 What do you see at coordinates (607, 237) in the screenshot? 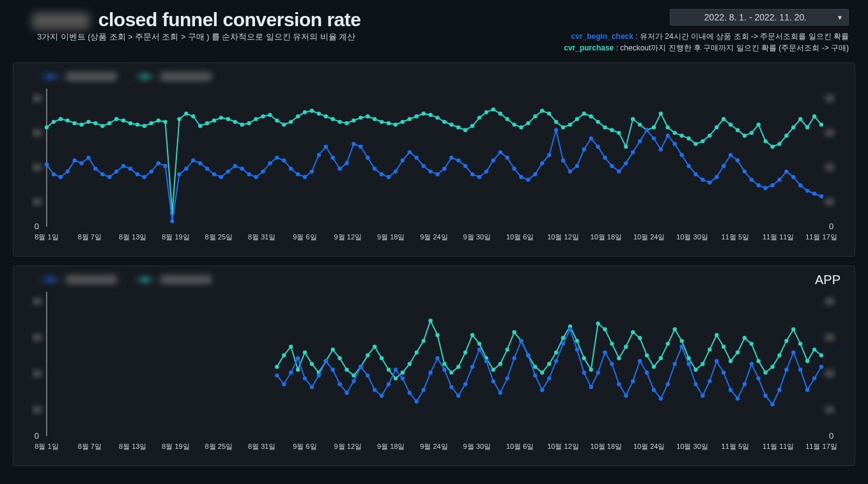
I see `svg-text: 10월 18일` at bounding box center [607, 237].